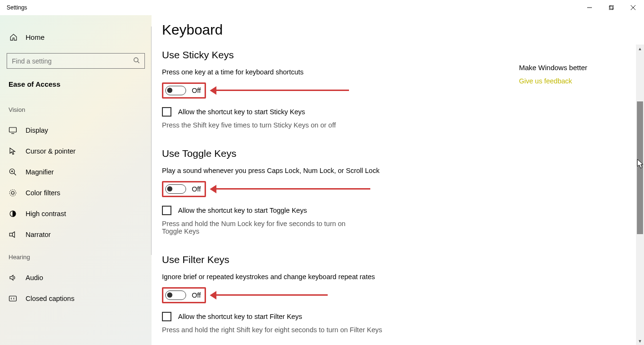 The width and height of the screenshot is (644, 345). Describe the element at coordinates (176, 295) in the screenshot. I see `filter-keys-toggle` at that location.